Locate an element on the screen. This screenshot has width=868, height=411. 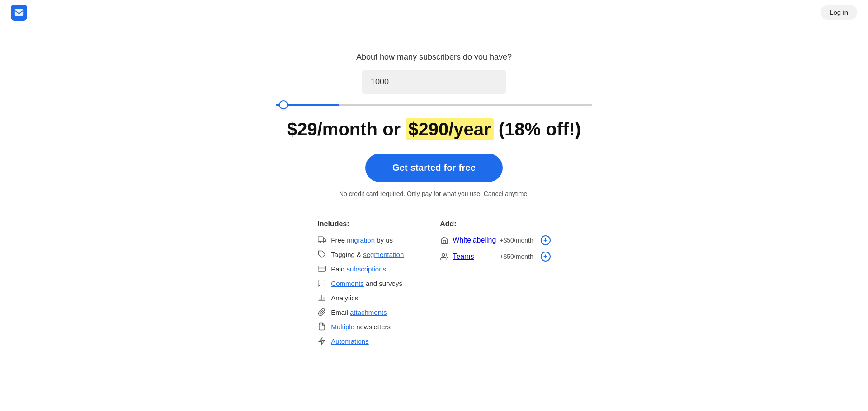
paperclip-icon is located at coordinates (322, 312).